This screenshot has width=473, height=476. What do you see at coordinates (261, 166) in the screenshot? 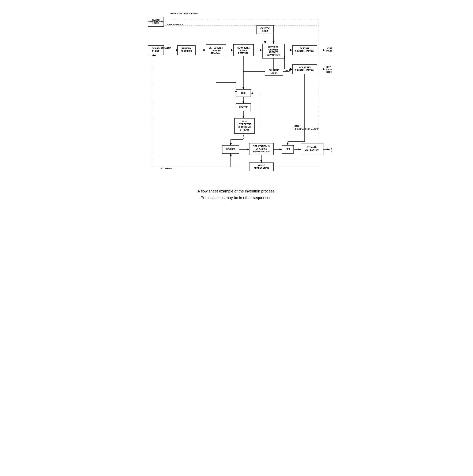
I see `yeast-prep-label1: YEAST` at bounding box center [261, 166].